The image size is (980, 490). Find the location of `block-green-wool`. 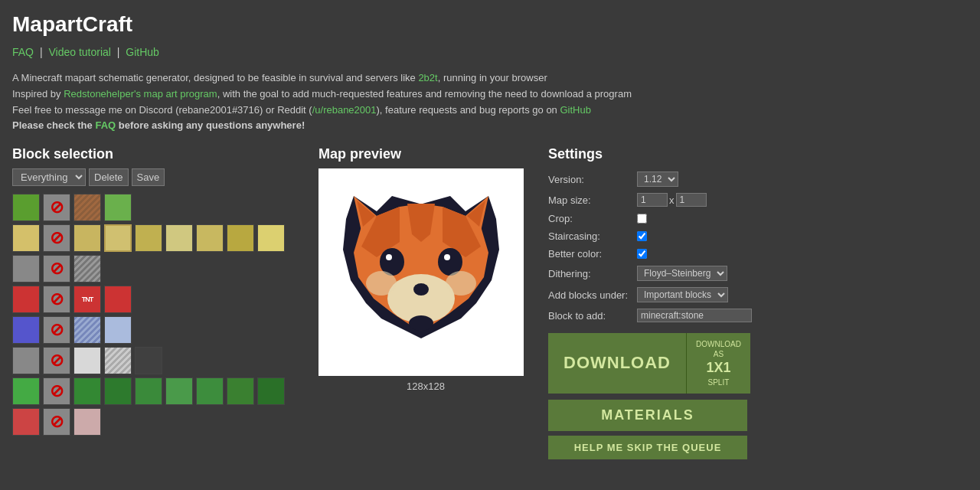

block-green-wool is located at coordinates (26, 391).